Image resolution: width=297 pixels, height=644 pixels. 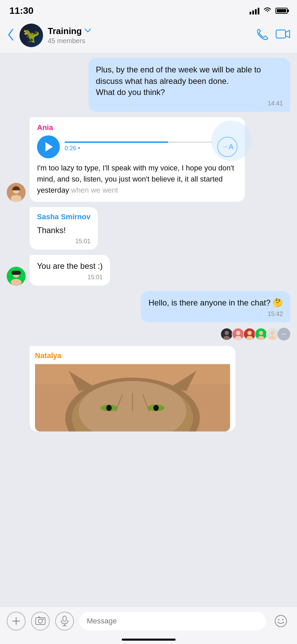 I want to click on sasha-avatar, so click(x=16, y=276).